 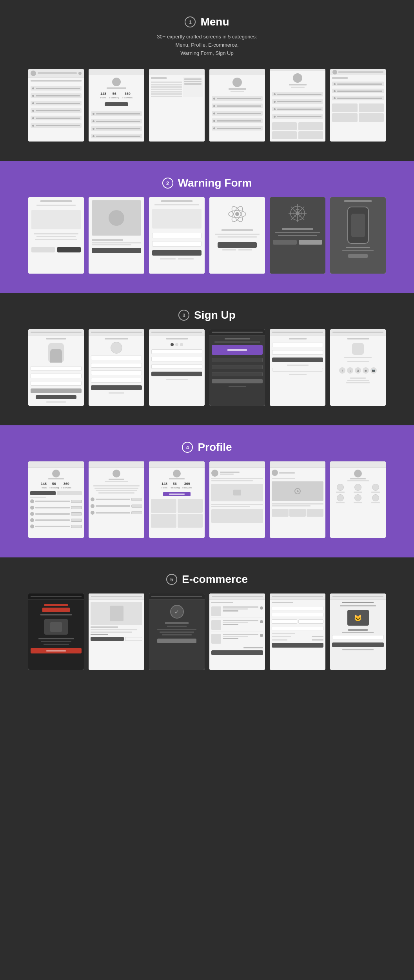 What do you see at coordinates (207, 368) in the screenshot?
I see `signup-screens-row: f t G in 📷` at bounding box center [207, 368].